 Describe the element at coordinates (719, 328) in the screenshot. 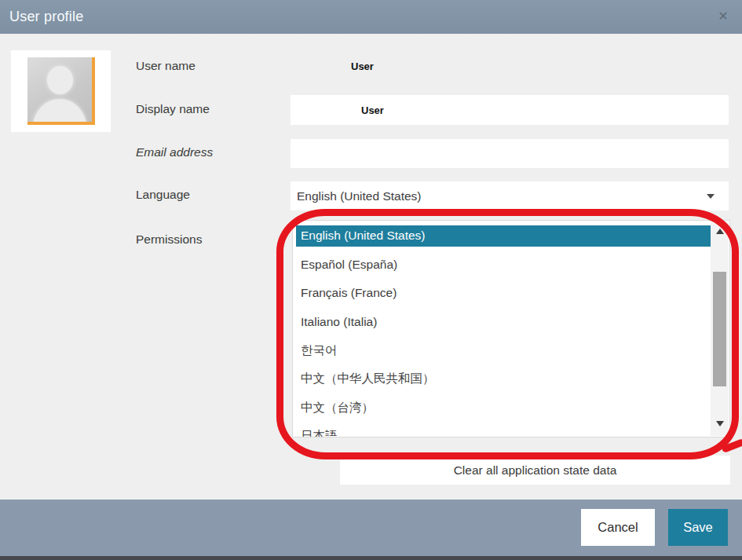

I see `scrollbar-track` at that location.